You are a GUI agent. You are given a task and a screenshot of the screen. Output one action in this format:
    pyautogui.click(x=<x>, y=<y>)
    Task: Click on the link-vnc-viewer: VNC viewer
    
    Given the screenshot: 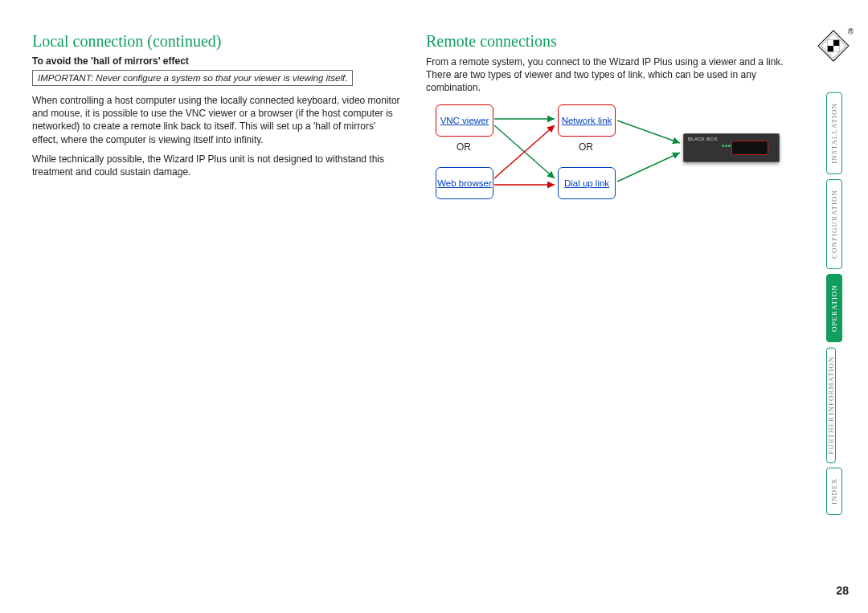 What is the action you would take?
    pyautogui.click(x=465, y=121)
    